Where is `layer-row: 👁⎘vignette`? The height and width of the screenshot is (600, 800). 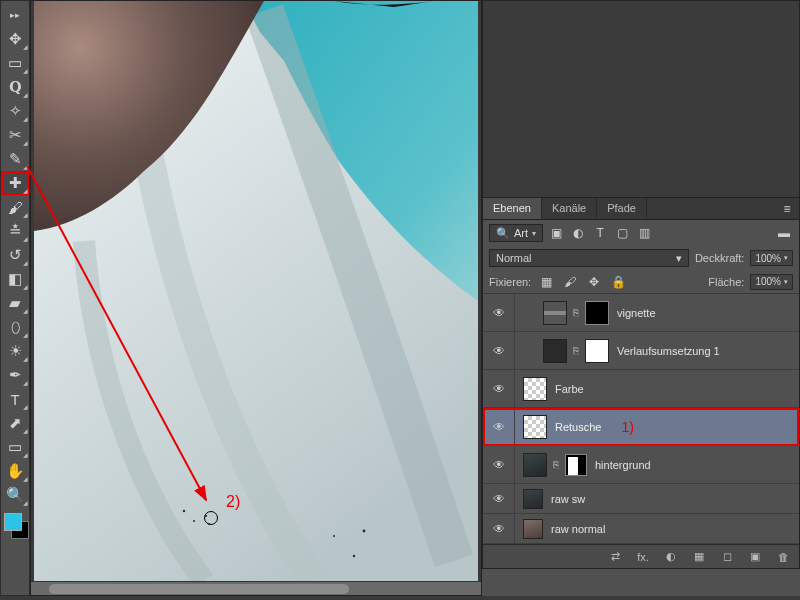
layer-row: 👁⎘vignette is located at coordinates (641, 313).